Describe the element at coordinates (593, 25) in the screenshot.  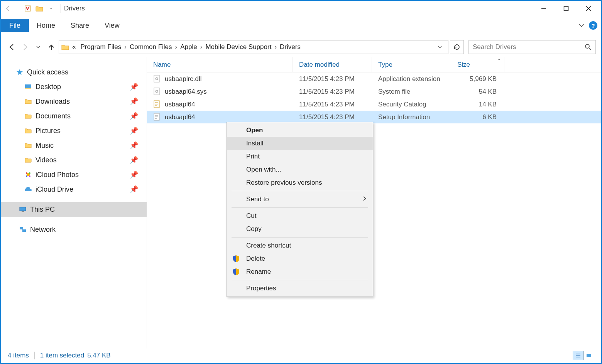
I see `help-button: ?` at that location.